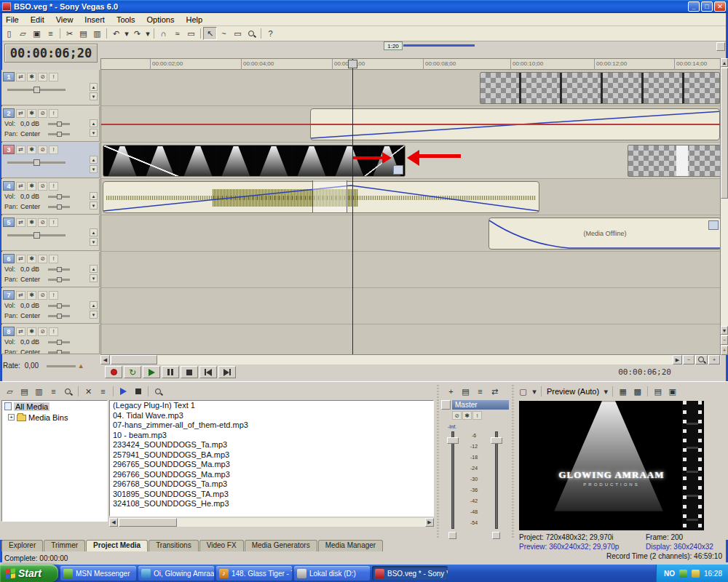 Image resolution: width=728 pixels, height=582 pixels. What do you see at coordinates (127, 33) in the screenshot?
I see `undo-dropdown-icon: ▾` at bounding box center [127, 33].